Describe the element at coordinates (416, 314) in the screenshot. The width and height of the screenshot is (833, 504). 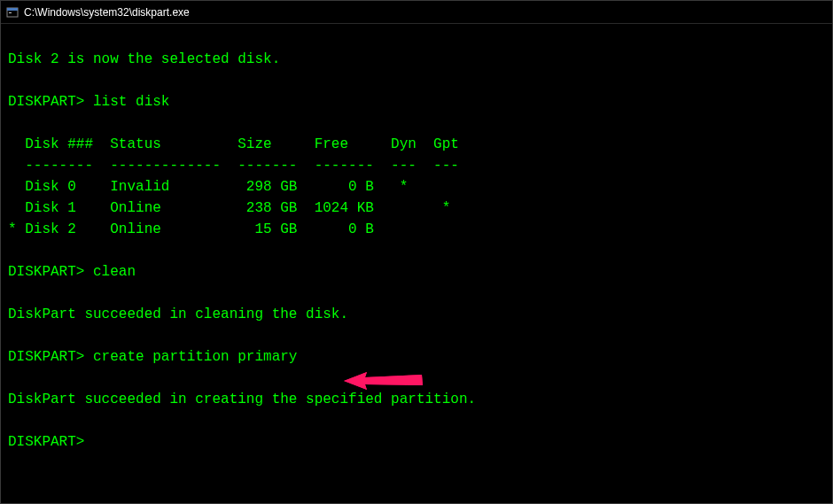
I see `status-line: DiskPart succeeded in cleaning the disk.` at that location.